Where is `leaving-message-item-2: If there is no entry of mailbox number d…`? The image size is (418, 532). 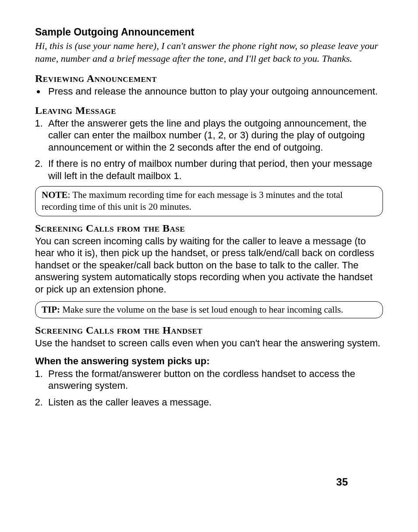
leaving-message-item-2: If there is no entry of mailbox number d… is located at coordinates (214, 170).